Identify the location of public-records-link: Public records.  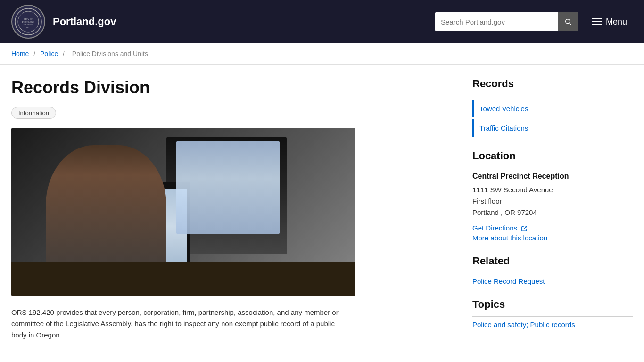
(553, 324).